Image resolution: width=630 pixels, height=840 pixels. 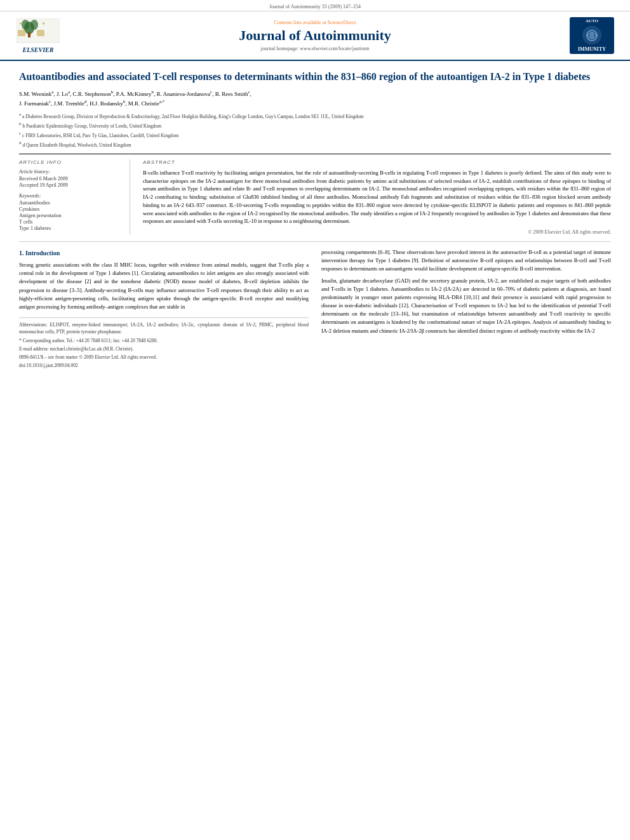 What do you see at coordinates (315, 23) in the screenshot?
I see `sciencedirect-line: Contents lists available at ScienceDirec…` at bounding box center [315, 23].